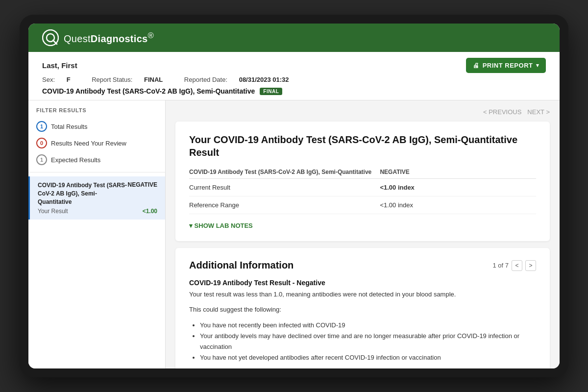 The height and width of the screenshot is (392, 588). I want to click on nav-row: < PREVIOUS NEXT >, so click(363, 112).